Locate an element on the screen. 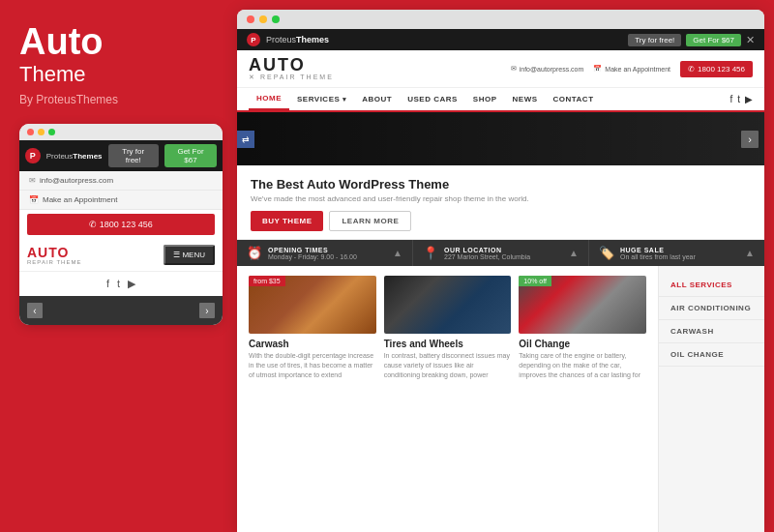 The width and height of the screenshot is (774, 532). hero-overlay is located at coordinates (501, 139).